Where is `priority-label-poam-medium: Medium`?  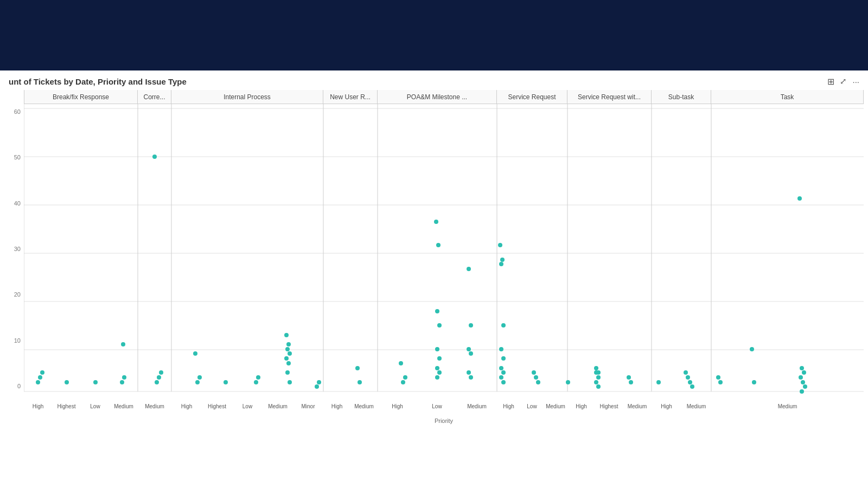 priority-label-poam-medium: Medium is located at coordinates (477, 409).